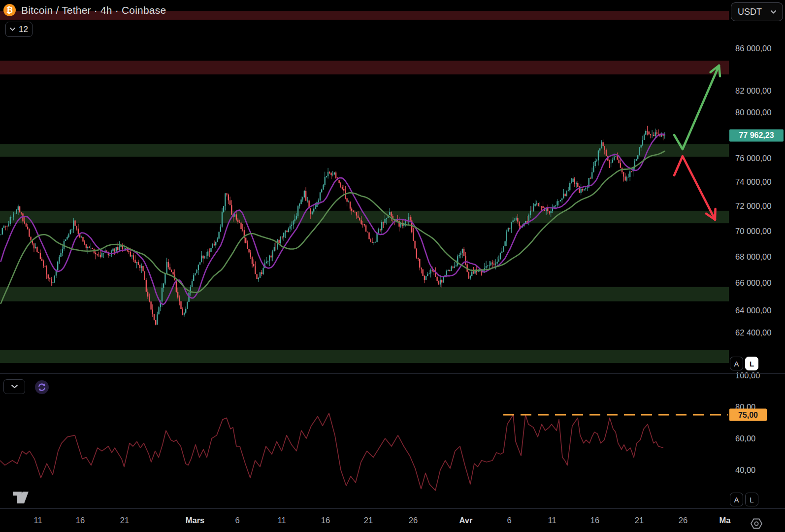  What do you see at coordinates (748, 415) in the screenshot?
I see `threshold-badge: 75,00` at bounding box center [748, 415].